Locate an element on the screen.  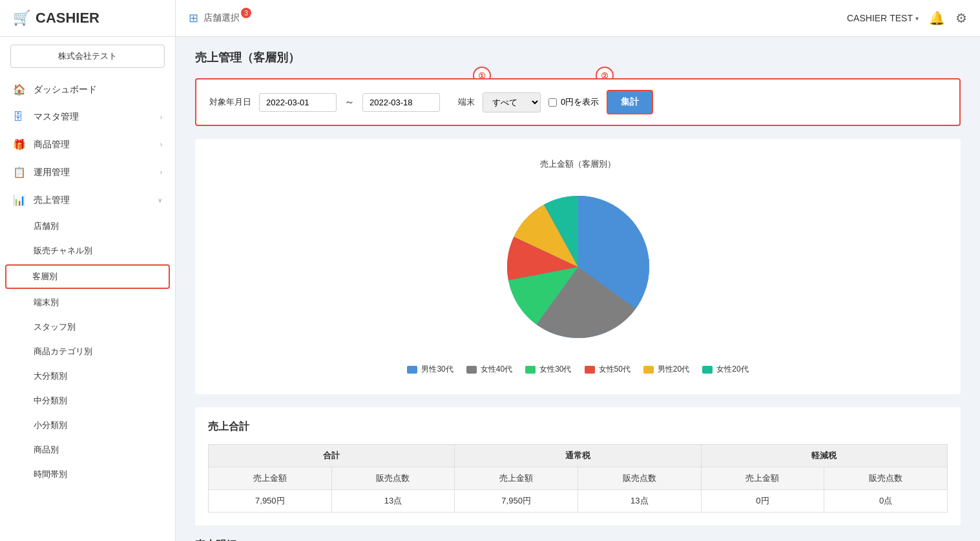
sidebar-sub-by-product: 商品別 is located at coordinates (88, 450).